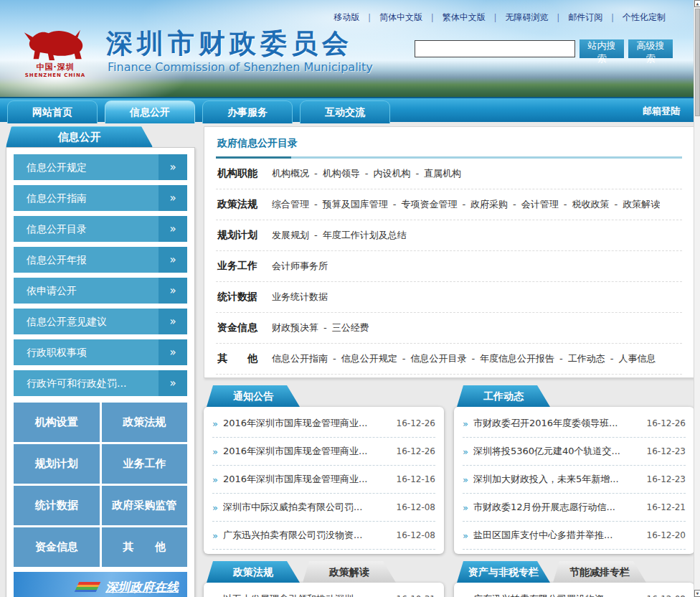  I want to click on directory-link: 综合管理, so click(290, 204).